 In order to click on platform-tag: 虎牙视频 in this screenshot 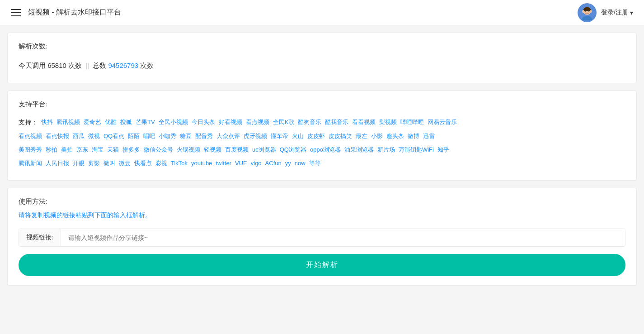, I will do `click(255, 136)`.